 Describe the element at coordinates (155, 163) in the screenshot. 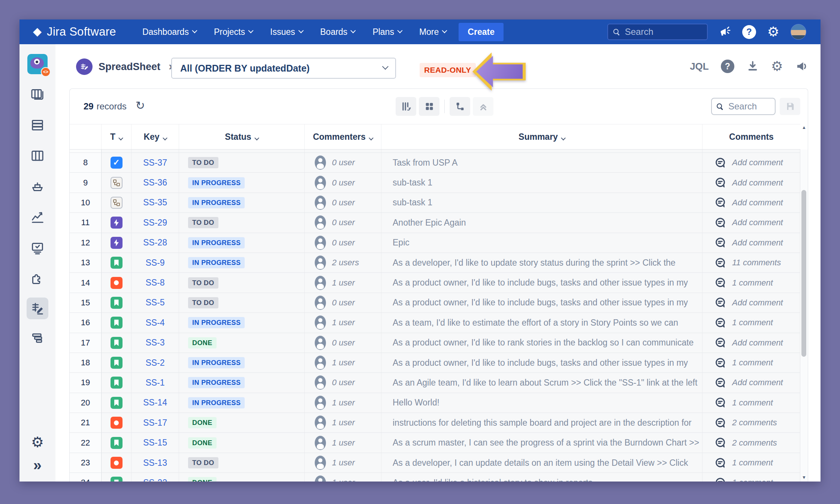

I see `issue-key-link: SS-37` at that location.